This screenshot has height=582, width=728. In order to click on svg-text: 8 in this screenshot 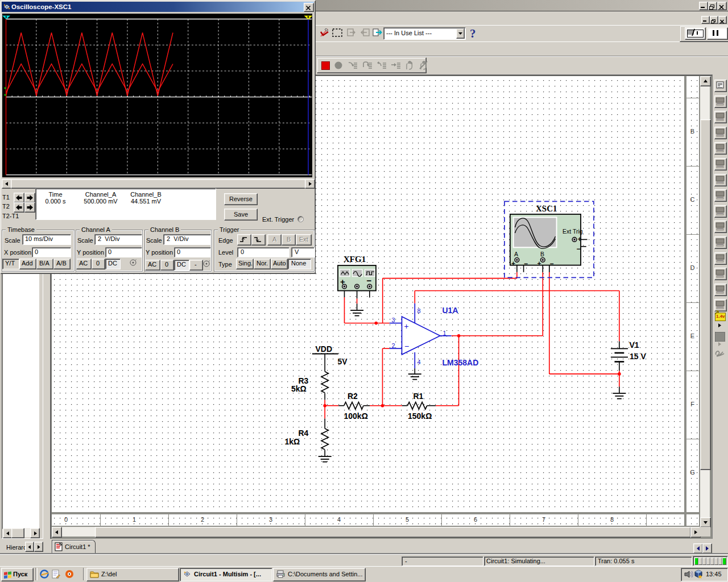, I will do `click(419, 311)`.